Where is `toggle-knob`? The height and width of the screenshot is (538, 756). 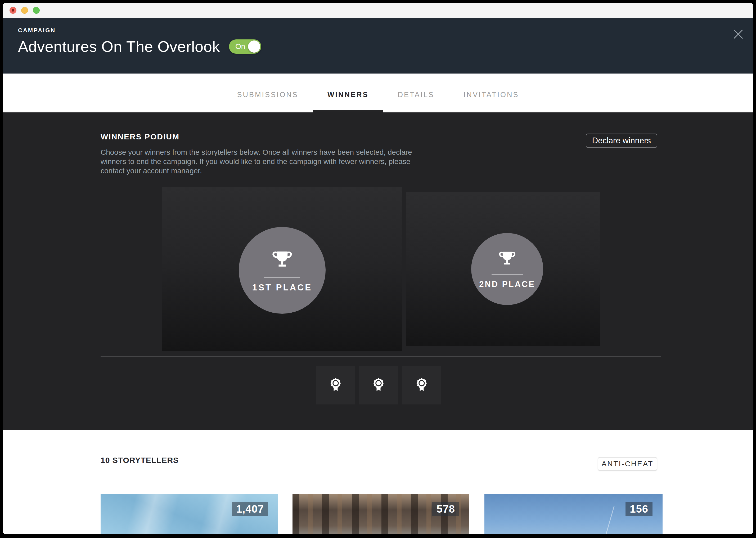 toggle-knob is located at coordinates (254, 46).